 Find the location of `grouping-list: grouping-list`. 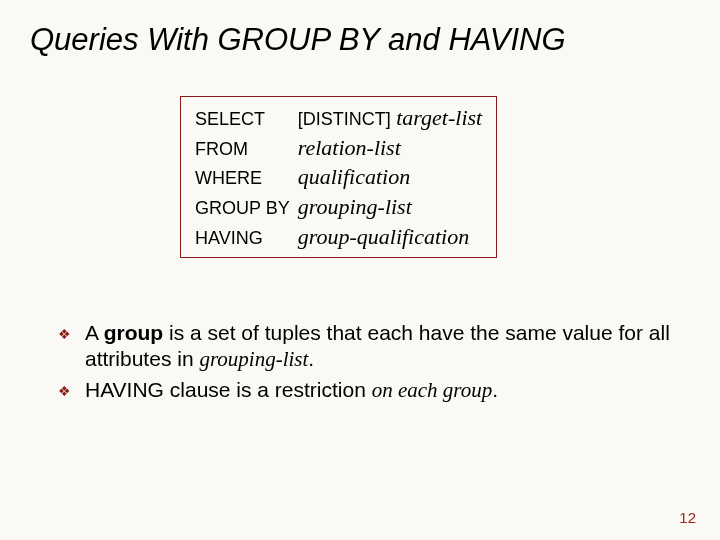

grouping-list: grouping-list is located at coordinates (390, 207).